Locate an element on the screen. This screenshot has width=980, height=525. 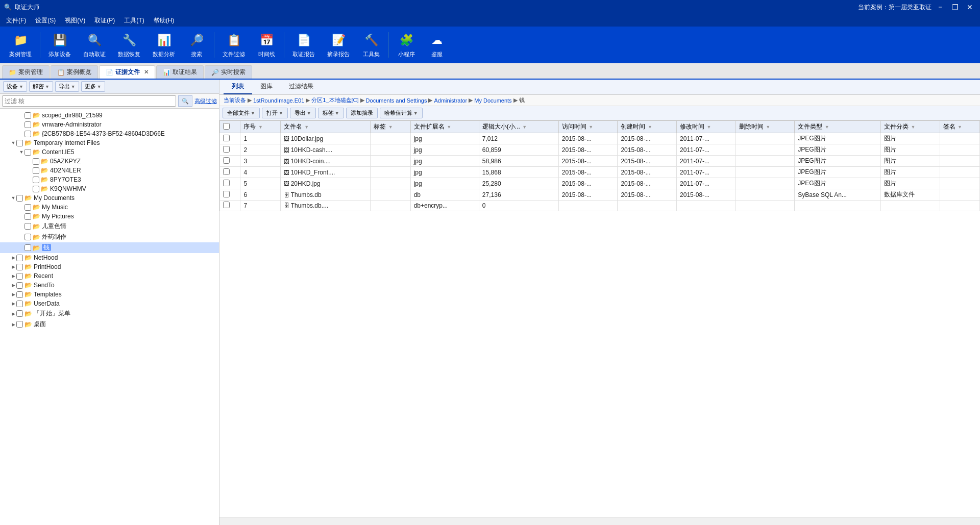
tree-checkbox-4d2n4ler is located at coordinates (36, 170).